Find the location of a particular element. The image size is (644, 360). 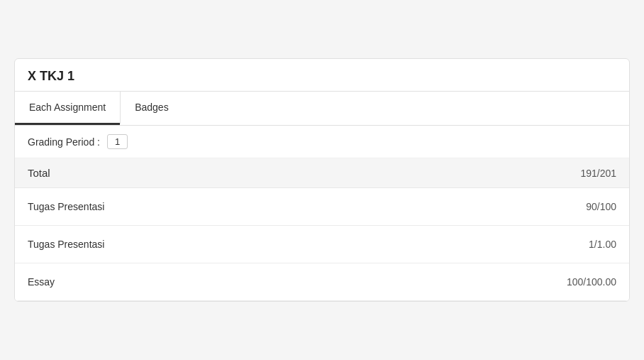

assignment-score-2: 100/100.00 is located at coordinates (592, 282).